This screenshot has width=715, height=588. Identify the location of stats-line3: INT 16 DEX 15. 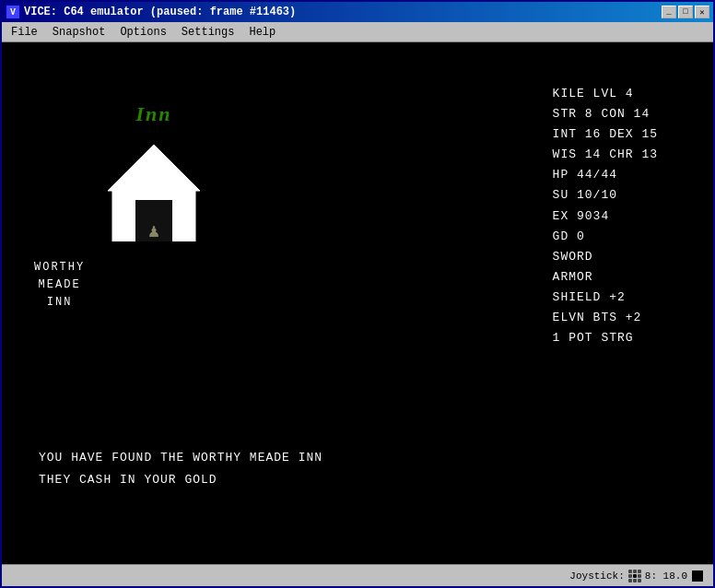
(605, 135).